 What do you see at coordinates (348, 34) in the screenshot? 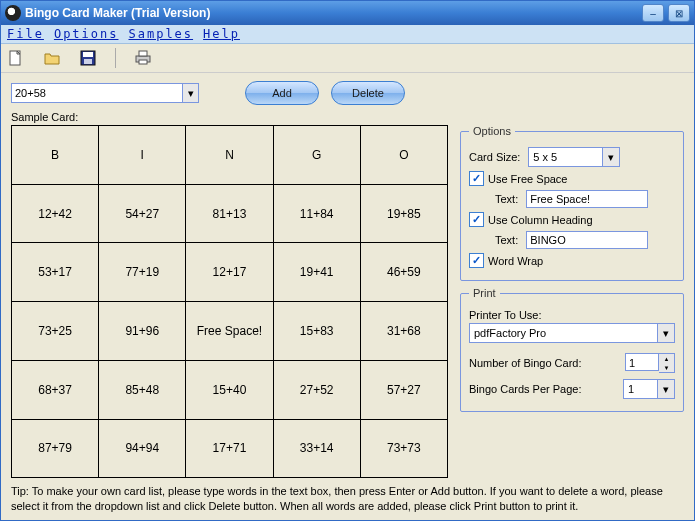
I see `menu-bar: File Options Samples Help` at bounding box center [348, 34].